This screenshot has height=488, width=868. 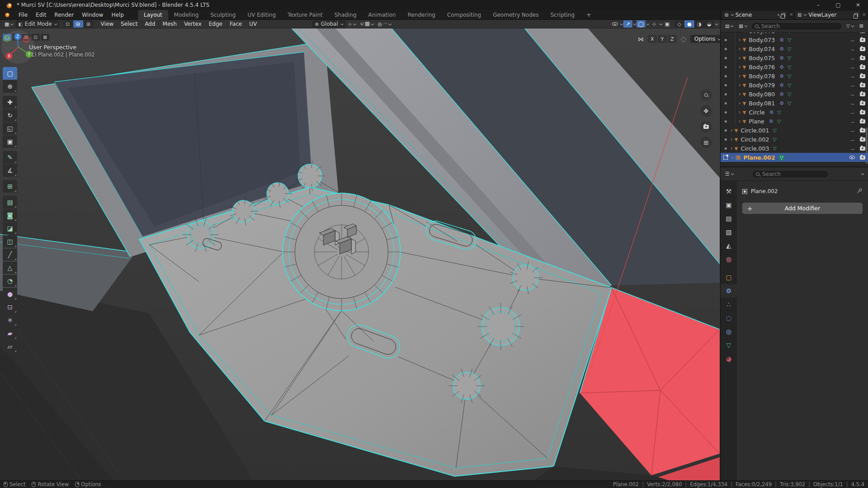 I want to click on tool-smooth: ●, so click(x=10, y=294).